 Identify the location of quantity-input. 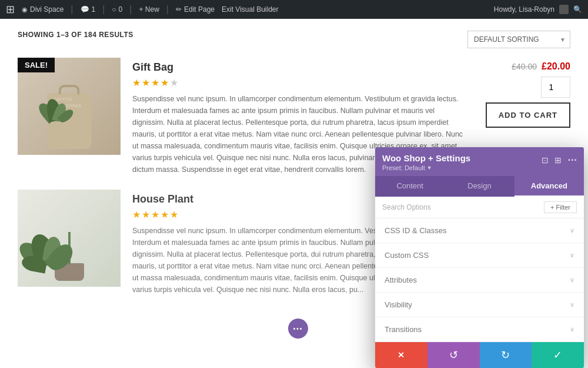
(556, 87).